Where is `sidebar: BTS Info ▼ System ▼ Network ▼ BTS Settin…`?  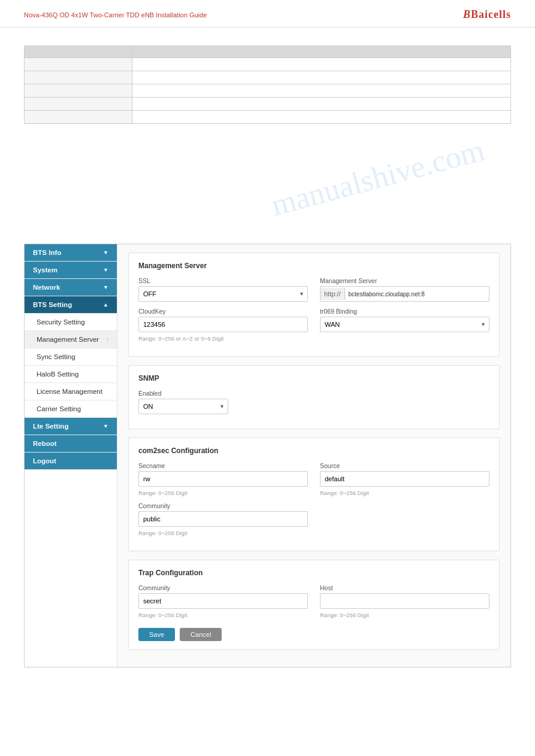 sidebar: BTS Info ▼ System ▼ Network ▼ BTS Settin… is located at coordinates (71, 456).